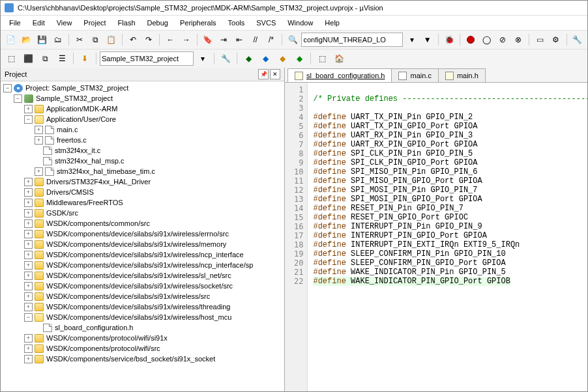  Describe the element at coordinates (111, 40) in the screenshot. I see `paste-button: 📋` at that location.